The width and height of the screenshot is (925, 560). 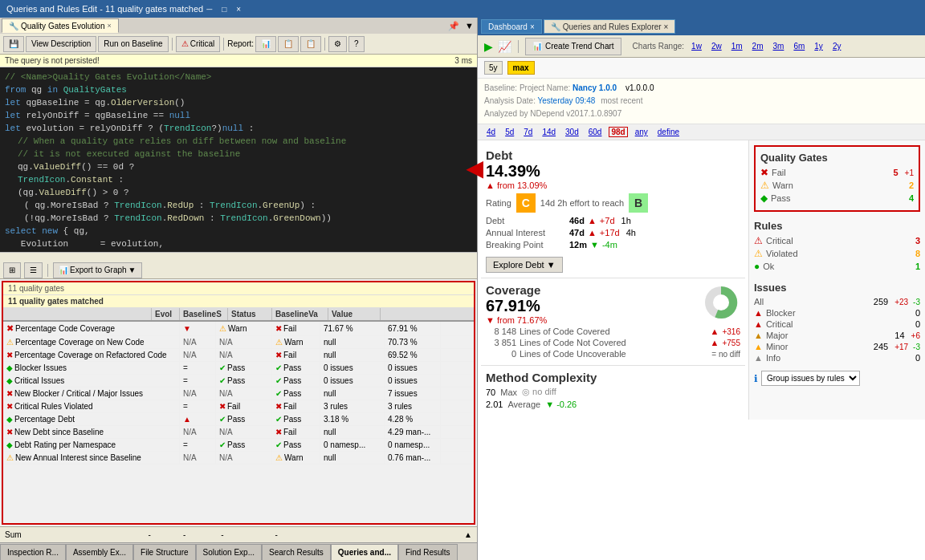 I want to click on table-row: ✖ Percentage Coverage on Refactored Code…, so click(x=238, y=355).